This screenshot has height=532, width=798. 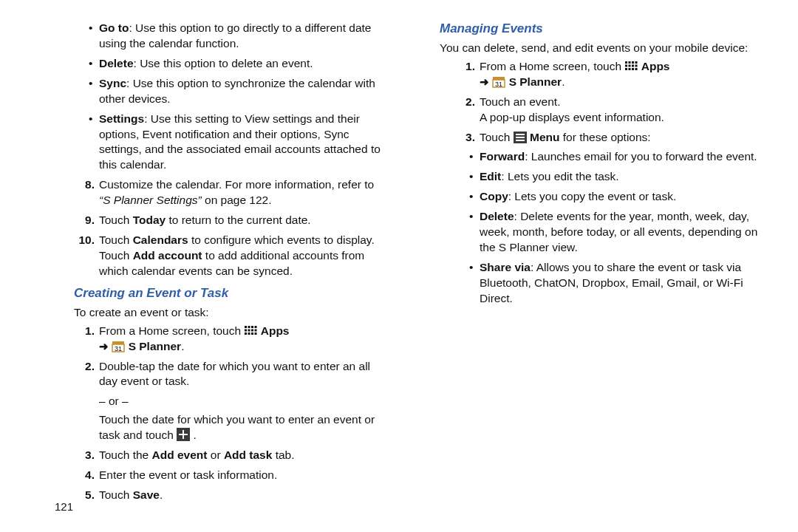 What do you see at coordinates (216, 228) in the screenshot?
I see `steps-col1: 8. Customize the calendar. For more info…` at bounding box center [216, 228].